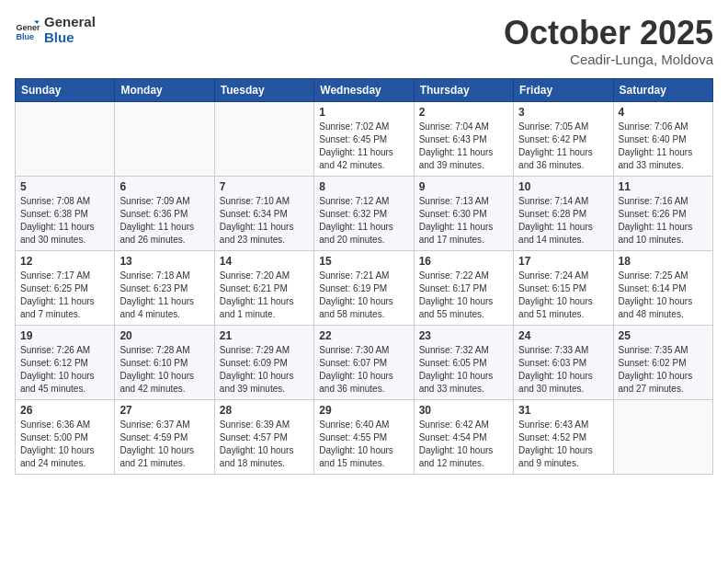  What do you see at coordinates (664, 336) in the screenshot?
I see `day-number: 25` at bounding box center [664, 336].